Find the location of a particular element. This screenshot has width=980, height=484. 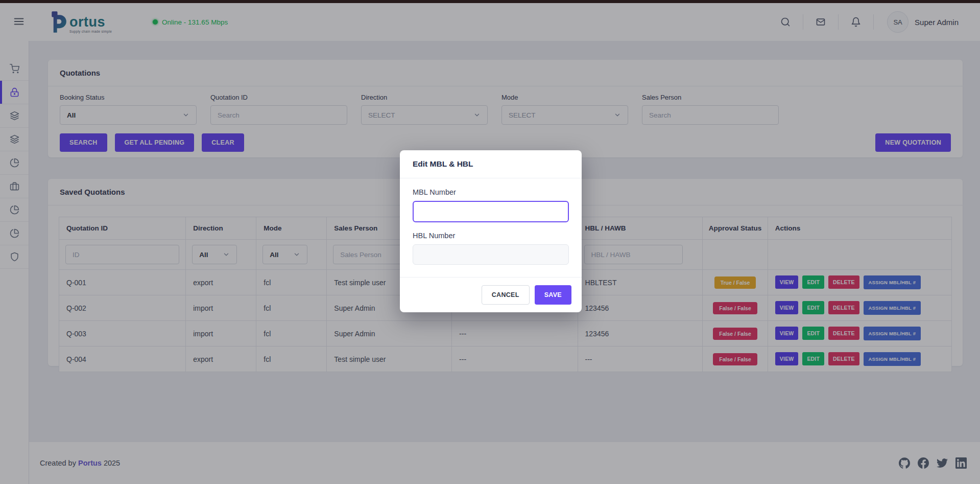

modal-title: Edit MBL & HBL is located at coordinates (491, 165).